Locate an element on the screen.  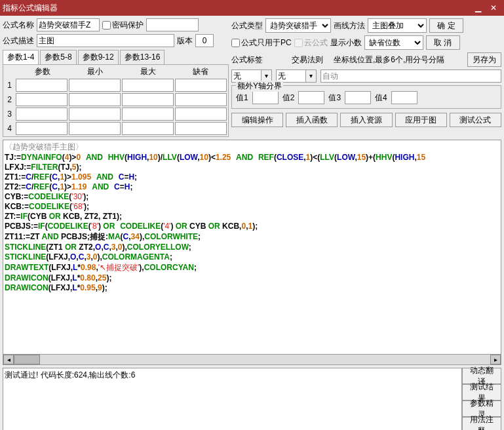
formula-desc-input is located at coordinates (106, 41).